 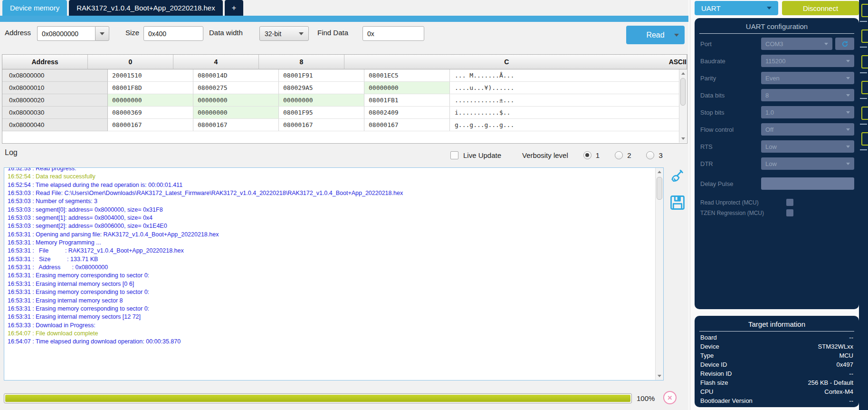 I want to click on target-info-row: Revision ID --, so click(x=777, y=374).